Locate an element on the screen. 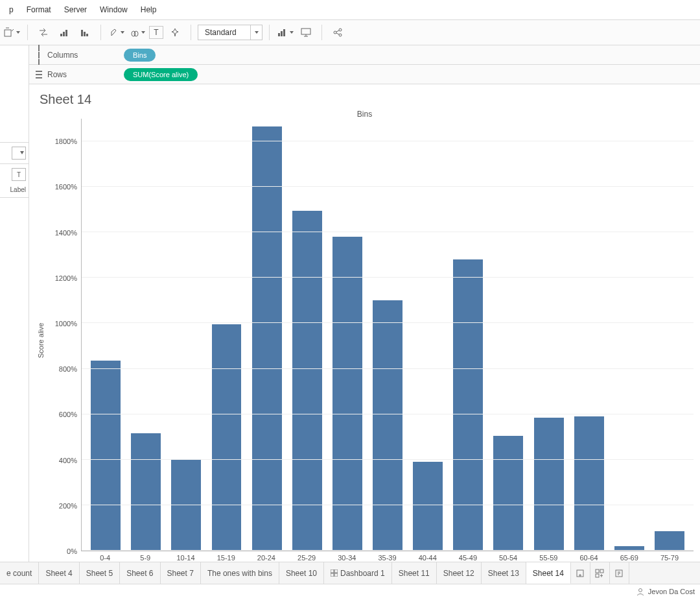 Image resolution: width=700 pixels, height=598 pixels. columns-shelf-label: Columns is located at coordinates (86, 55).